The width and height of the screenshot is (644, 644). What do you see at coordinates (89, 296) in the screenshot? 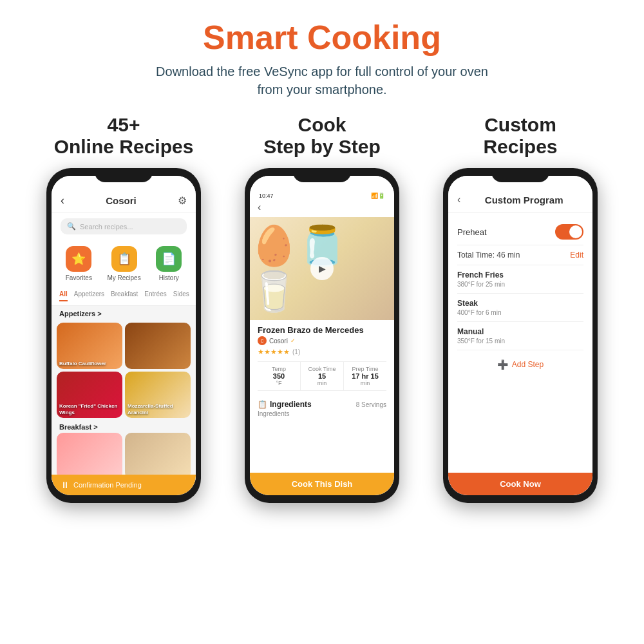
I see `tab-appetizers: Appetizers` at bounding box center [89, 296].